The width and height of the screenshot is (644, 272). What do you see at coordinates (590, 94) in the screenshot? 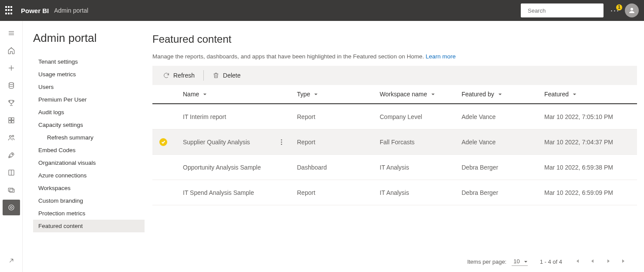
I see `col-featured: Featured` at bounding box center [590, 94].